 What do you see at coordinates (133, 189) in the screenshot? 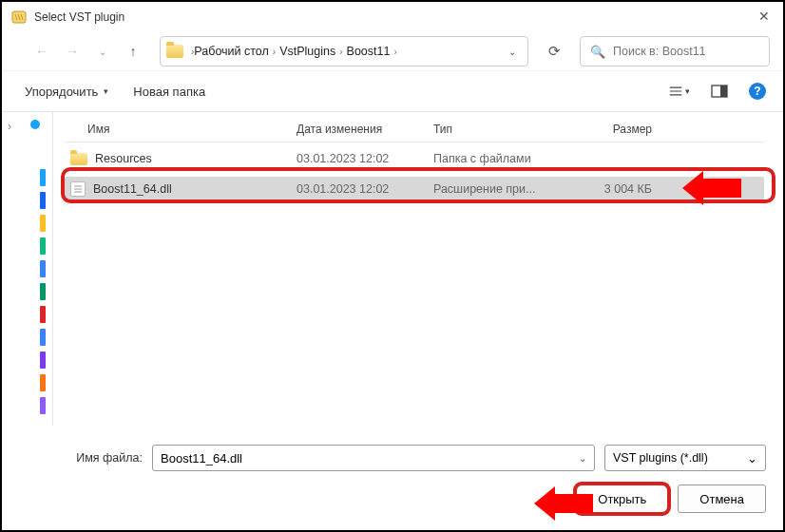
I see `file-name: Boost11_64.dll` at bounding box center [133, 189].